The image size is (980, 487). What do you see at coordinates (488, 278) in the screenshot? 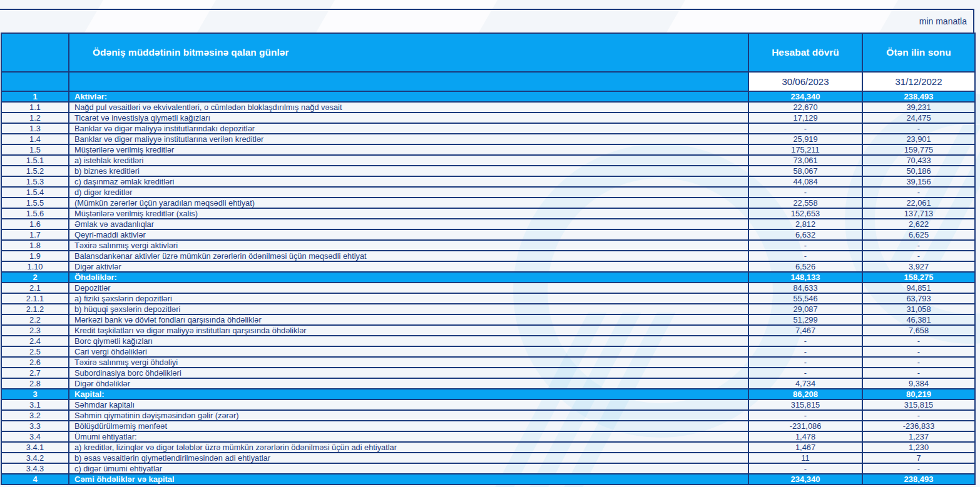
I see `section-row: 2Öhdəliklər:148,133158,275` at bounding box center [488, 278].